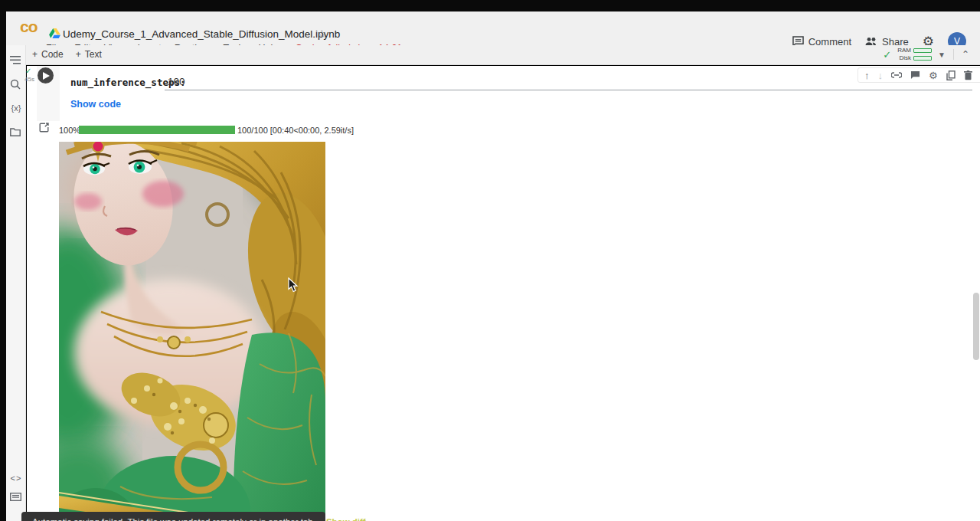  What do you see at coordinates (493, 28) in the screenshot?
I see `colab-header: co Udemy_Course_1_Advanced_Stable_Diffus…` at bounding box center [493, 28].